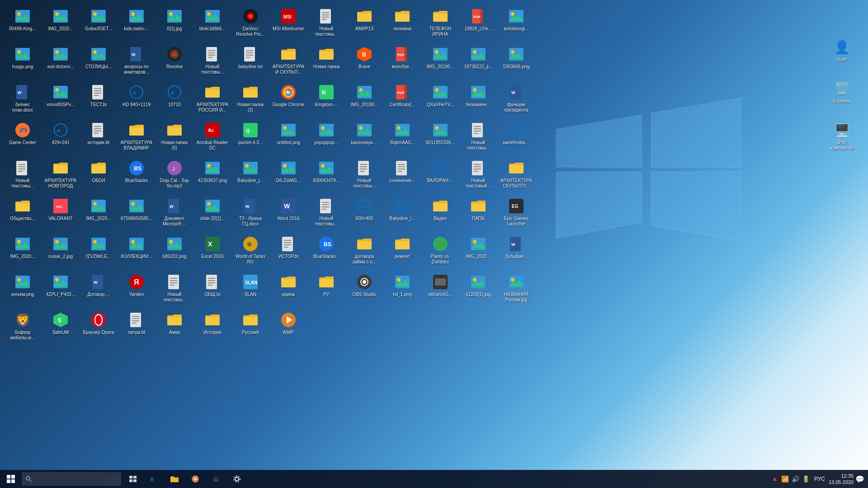 This screenshot has width=868, height=488. I want to click on desktop-icon-arxitektura_rossiya: АРХИТЕКТУРА РОССИЯ И..., so click(212, 99).